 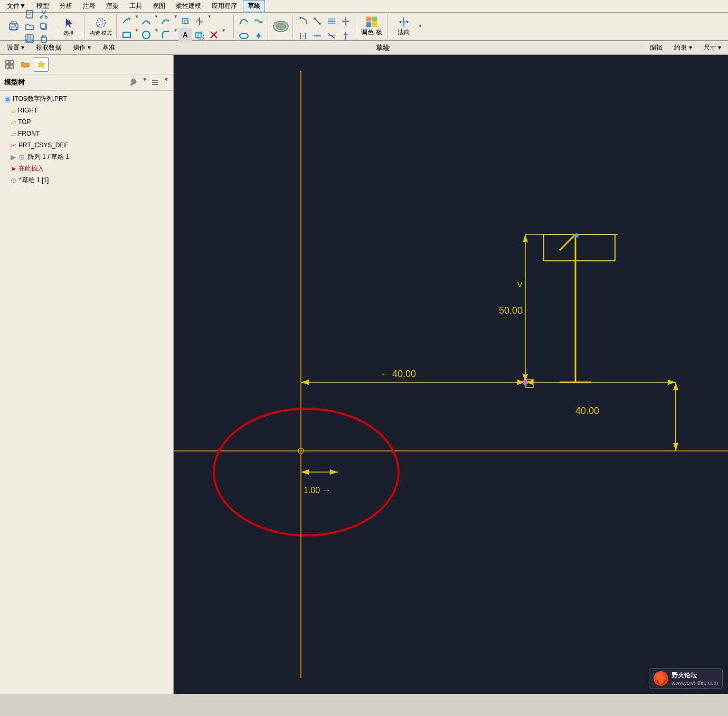 I want to click on spline-tool, so click(x=244, y=21).